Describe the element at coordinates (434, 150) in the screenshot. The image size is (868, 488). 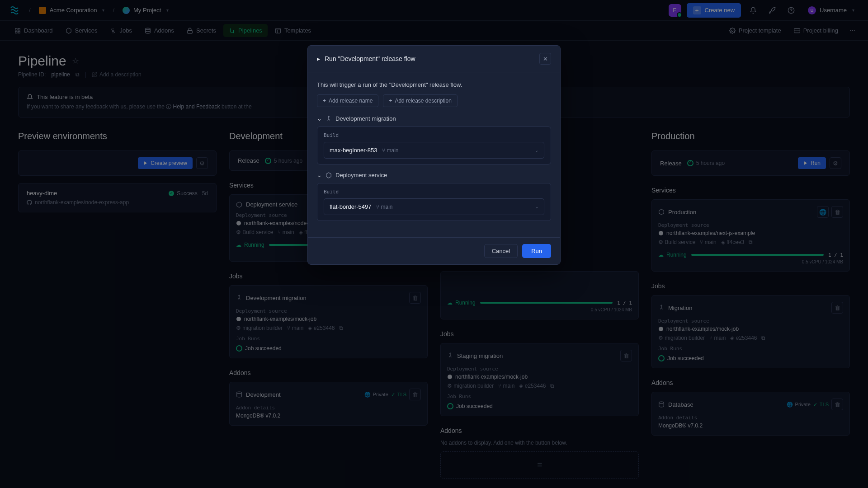
I see `build-select-1: max-beginner-853 ⑂main ⌄` at that location.